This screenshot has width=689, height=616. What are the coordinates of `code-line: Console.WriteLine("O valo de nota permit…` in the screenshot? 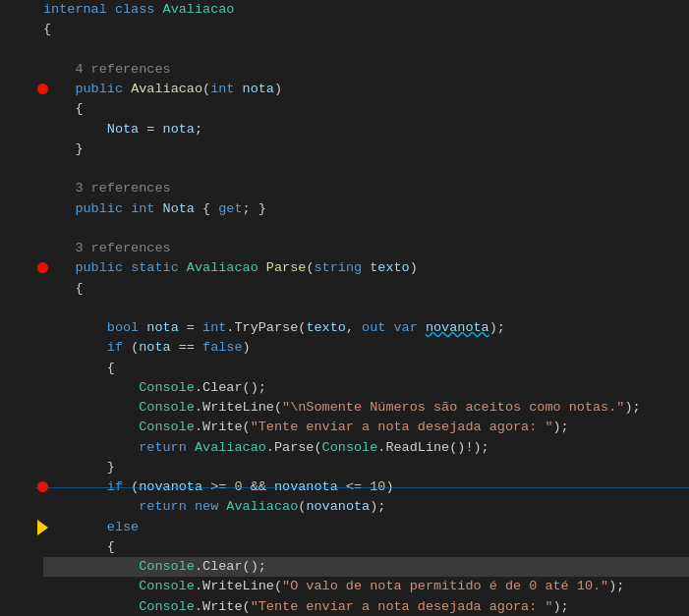 It's located at (366, 587).